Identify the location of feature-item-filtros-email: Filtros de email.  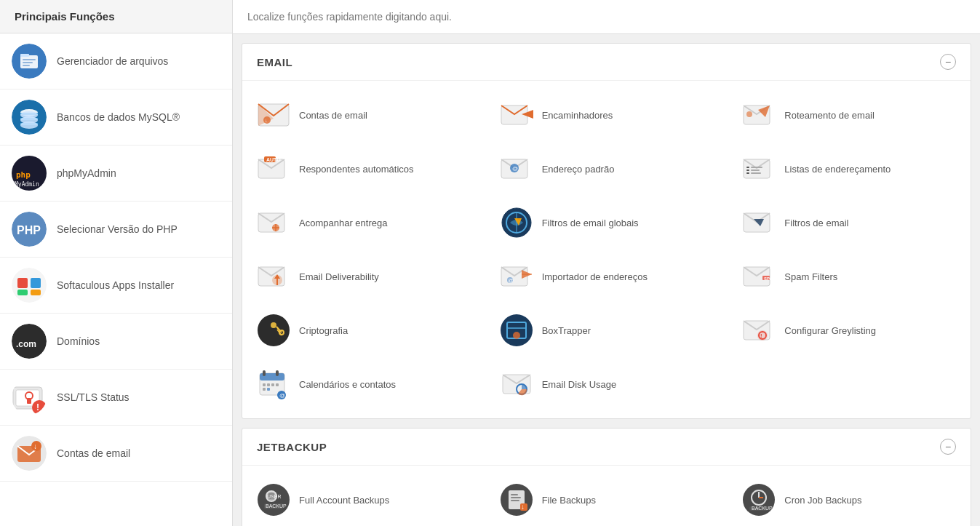
(849, 223).